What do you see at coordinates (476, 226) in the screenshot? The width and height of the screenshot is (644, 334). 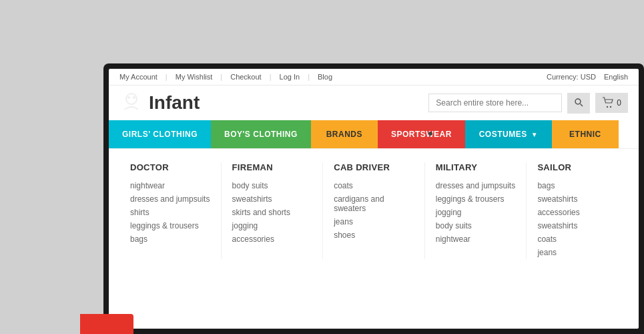 I see `military-item-3: body suits` at bounding box center [476, 226].